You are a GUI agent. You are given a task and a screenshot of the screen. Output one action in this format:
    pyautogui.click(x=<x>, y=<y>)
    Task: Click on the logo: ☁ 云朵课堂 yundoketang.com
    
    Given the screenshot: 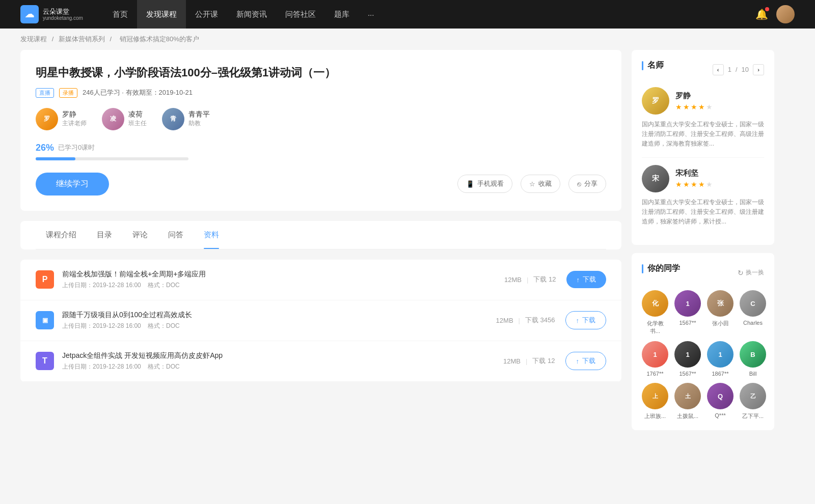 What is the action you would take?
    pyautogui.click(x=52, y=14)
    